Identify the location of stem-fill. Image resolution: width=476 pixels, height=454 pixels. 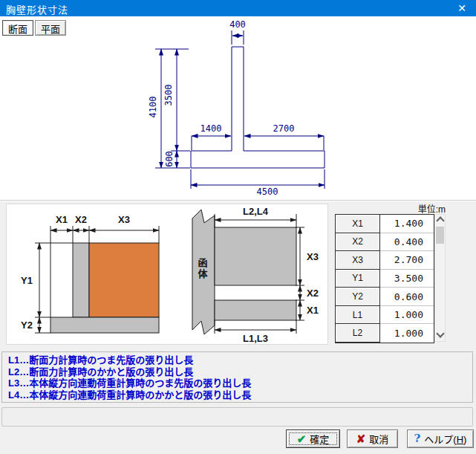
(81, 280).